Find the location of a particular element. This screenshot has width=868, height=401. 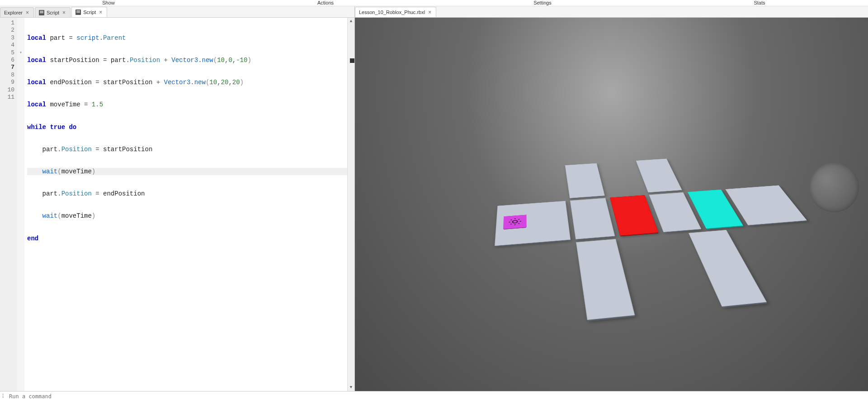

tab-script-1: Script × is located at coordinates (52, 12).